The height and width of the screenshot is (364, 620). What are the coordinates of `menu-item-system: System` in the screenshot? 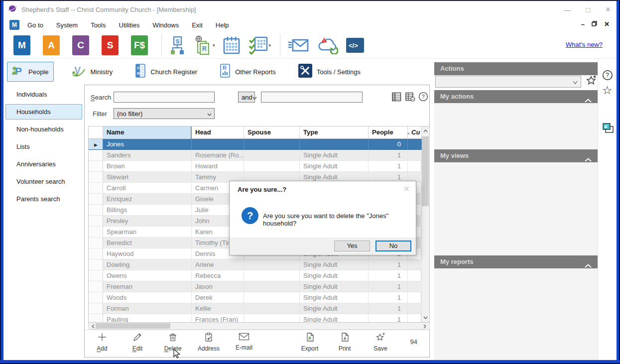 It's located at (67, 25).